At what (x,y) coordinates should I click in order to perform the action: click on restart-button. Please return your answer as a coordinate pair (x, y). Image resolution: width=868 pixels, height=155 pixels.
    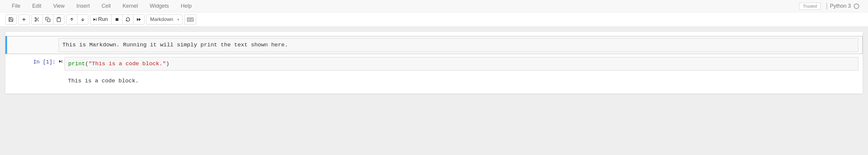
    Looking at the image, I should click on (128, 20).